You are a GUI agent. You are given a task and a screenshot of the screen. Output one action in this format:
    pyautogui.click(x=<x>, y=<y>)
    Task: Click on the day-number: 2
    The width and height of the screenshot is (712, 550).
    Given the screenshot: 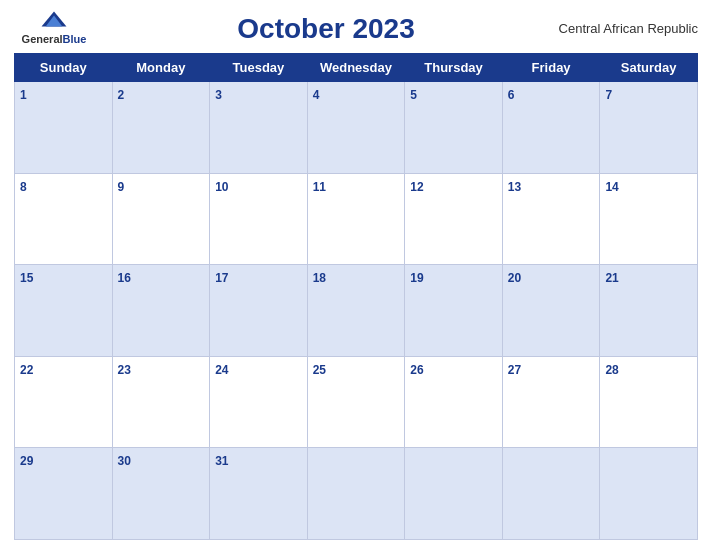 What is the action you would take?
    pyautogui.click(x=122, y=95)
    